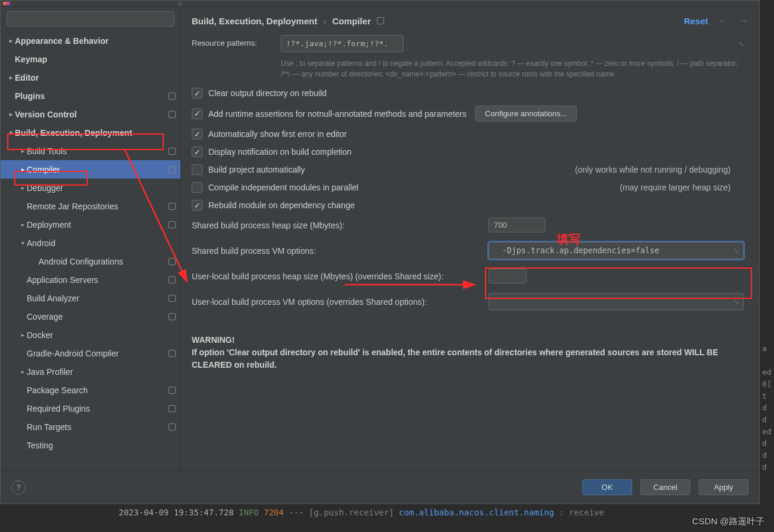 The image size is (774, 532). Describe the element at coordinates (662, 170) in the screenshot. I see `checkbox-note: (only works while not running / debuggin…` at that location.